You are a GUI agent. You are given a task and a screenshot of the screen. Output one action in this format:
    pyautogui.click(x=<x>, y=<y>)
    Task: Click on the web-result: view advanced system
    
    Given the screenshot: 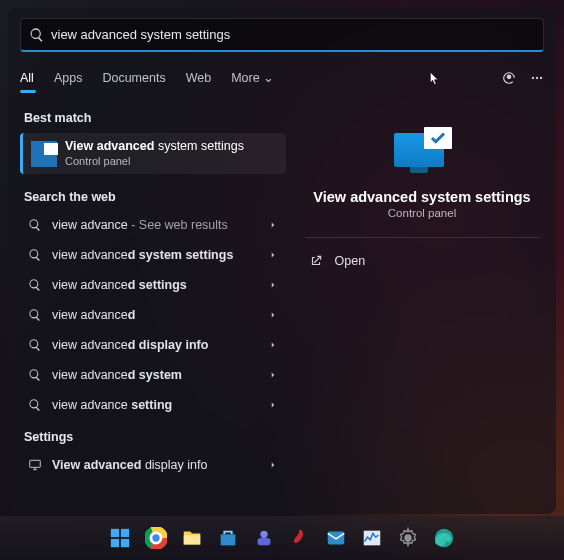 What is the action you would take?
    pyautogui.click(x=153, y=375)
    